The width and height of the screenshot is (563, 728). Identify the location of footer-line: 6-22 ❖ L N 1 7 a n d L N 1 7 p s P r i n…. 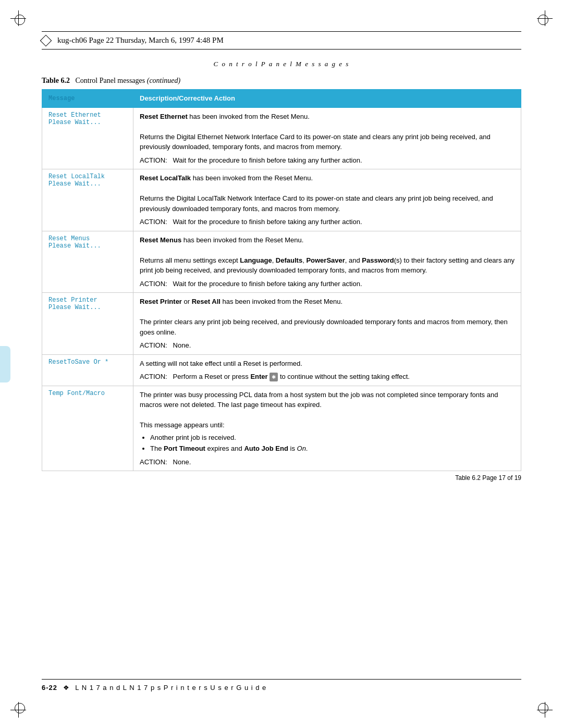
(282, 685).